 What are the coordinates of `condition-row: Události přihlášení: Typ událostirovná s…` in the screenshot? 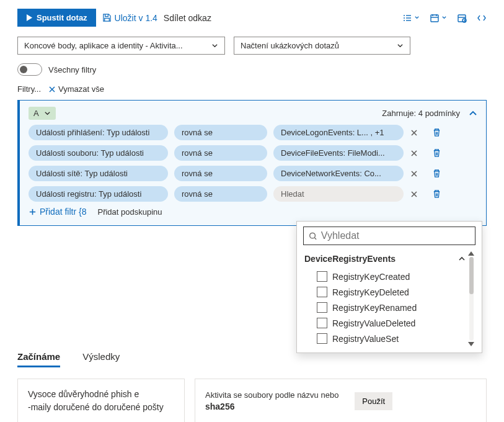 It's located at (253, 133).